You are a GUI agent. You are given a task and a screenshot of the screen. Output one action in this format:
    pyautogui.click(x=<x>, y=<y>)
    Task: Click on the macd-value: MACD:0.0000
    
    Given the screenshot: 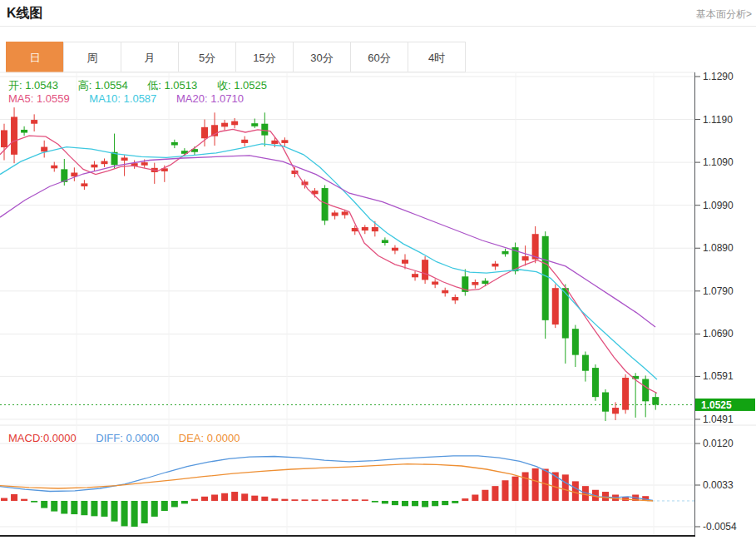 What is the action you would take?
    pyautogui.click(x=42, y=438)
    